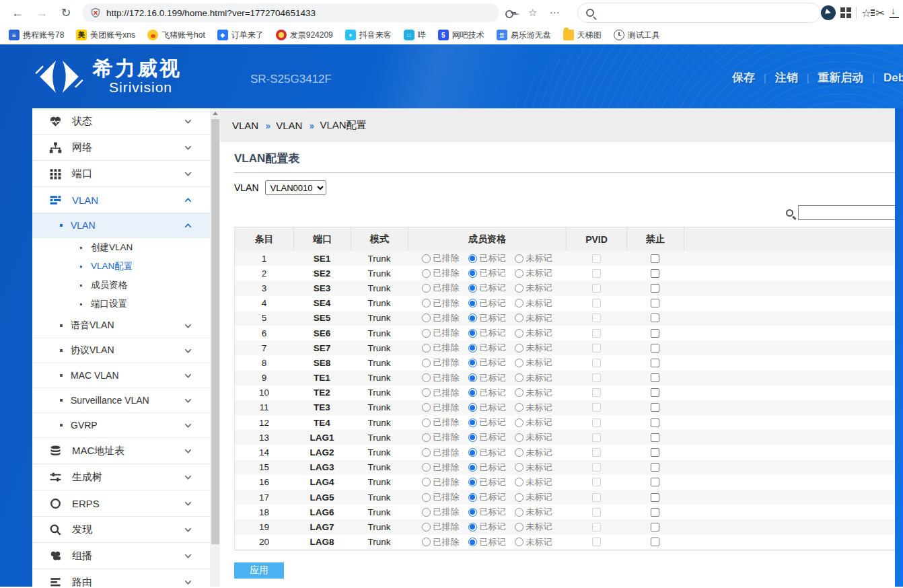  I want to click on sidebar-item: 创建VLAN, so click(121, 248).